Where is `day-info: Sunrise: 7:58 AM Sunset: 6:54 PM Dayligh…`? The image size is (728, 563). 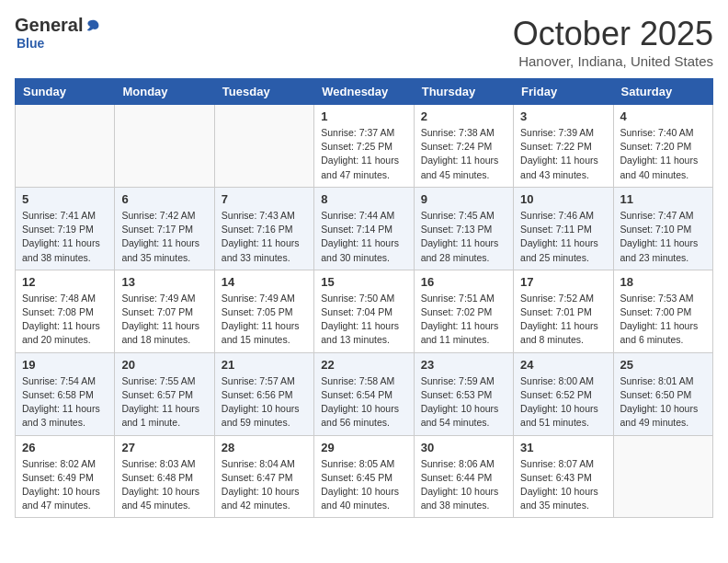
day-info: Sunrise: 7:58 AM Sunset: 6:54 PM Dayligh… is located at coordinates (364, 403).